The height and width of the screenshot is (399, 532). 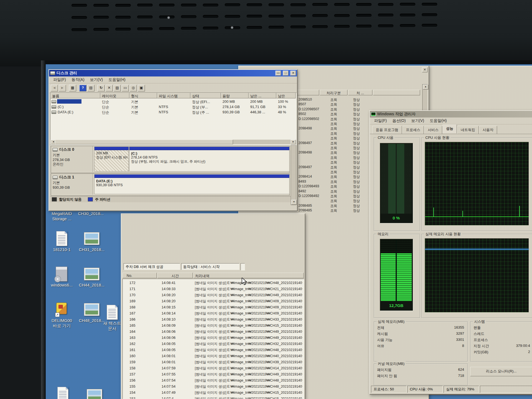 I want to click on partition-box: DATA (E:)930,39 GB NTFS, so click(x=192, y=184).